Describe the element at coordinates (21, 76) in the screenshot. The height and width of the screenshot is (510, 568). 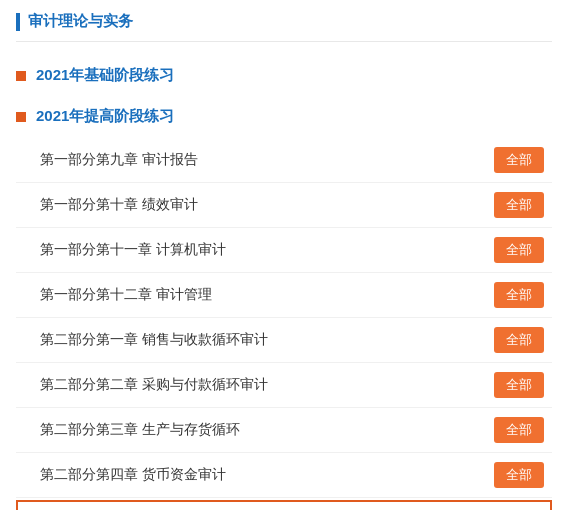
I see `section-basic-icon` at that location.